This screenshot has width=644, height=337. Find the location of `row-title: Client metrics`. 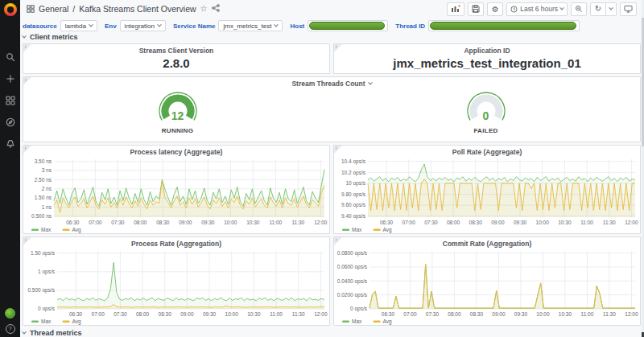

row-title: Client metrics is located at coordinates (54, 37).